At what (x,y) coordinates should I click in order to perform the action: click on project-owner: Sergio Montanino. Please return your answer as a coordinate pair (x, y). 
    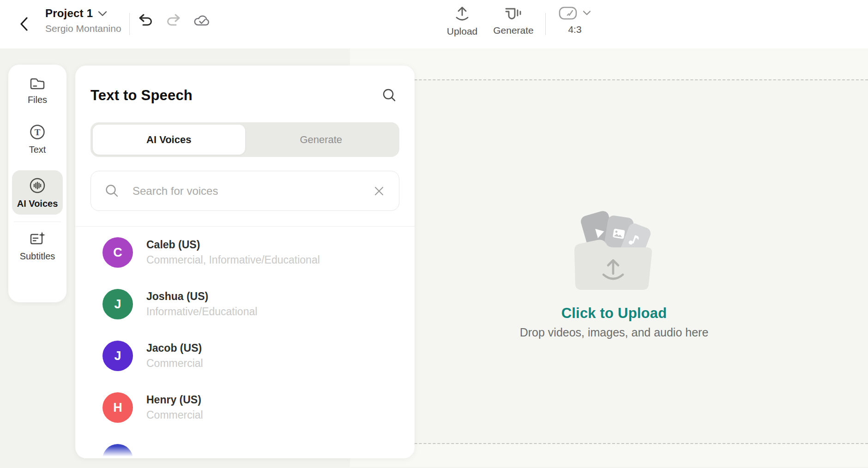
    Looking at the image, I should click on (83, 29).